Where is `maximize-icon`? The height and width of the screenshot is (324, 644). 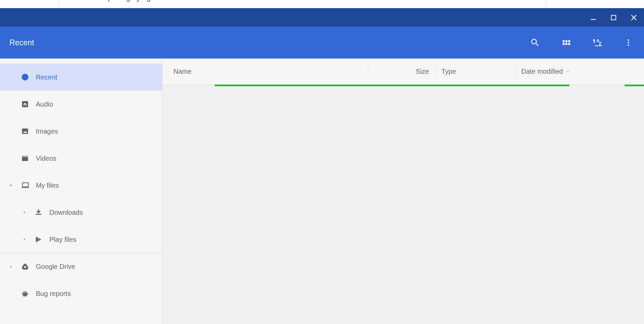 maximize-icon is located at coordinates (614, 18).